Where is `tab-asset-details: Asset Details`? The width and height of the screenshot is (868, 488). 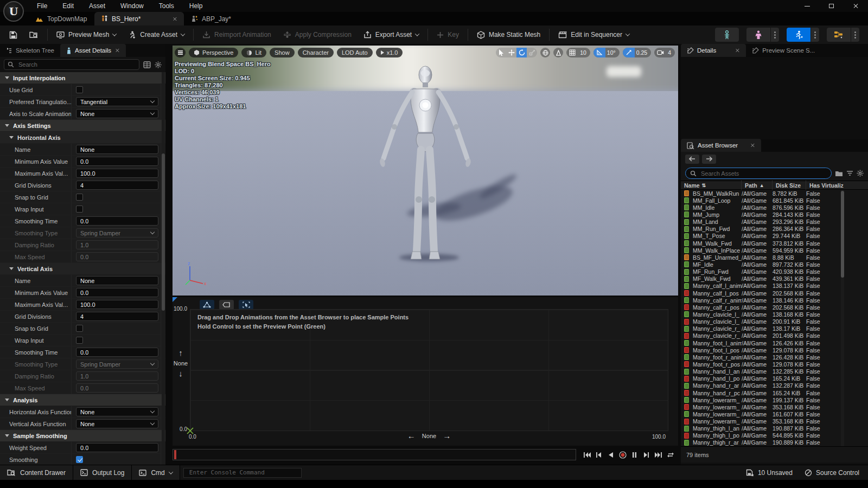
tab-asset-details: Asset Details is located at coordinates (93, 50).